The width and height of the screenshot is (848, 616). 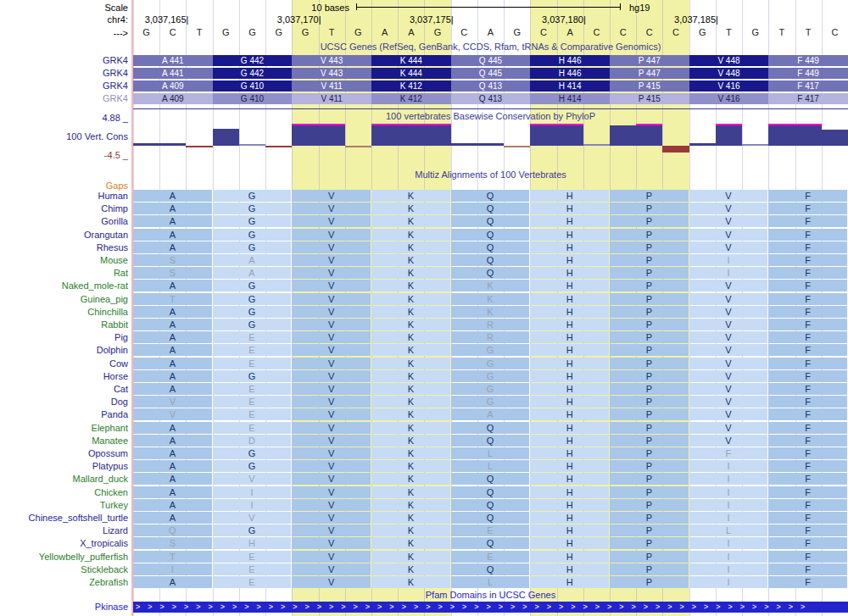 I want to click on species-label: Mallard_duck, so click(x=100, y=480).